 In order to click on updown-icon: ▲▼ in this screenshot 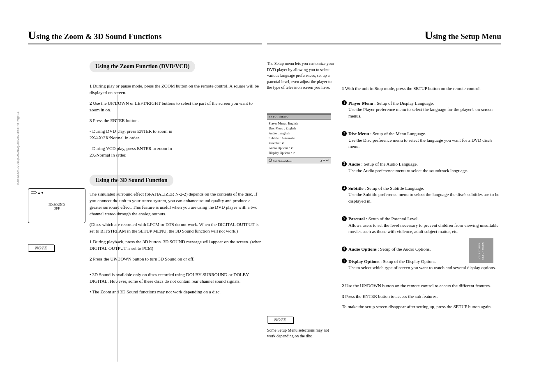, I will do `click(41, 193)`.